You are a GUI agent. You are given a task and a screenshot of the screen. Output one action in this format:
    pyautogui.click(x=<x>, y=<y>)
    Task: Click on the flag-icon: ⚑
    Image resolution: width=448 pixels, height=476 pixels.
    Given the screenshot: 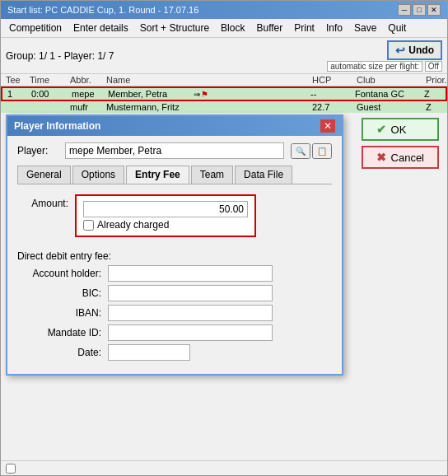 What is the action you would take?
    pyautogui.click(x=204, y=94)
    